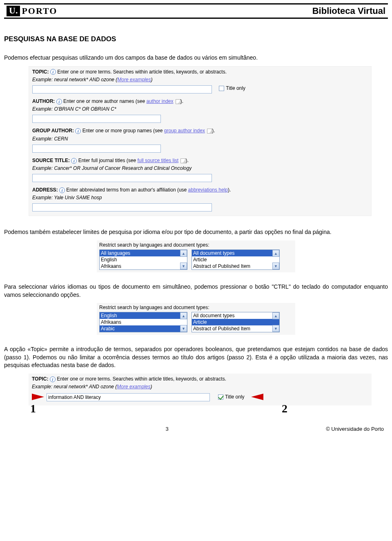 Image resolution: width=392 pixels, height=541 pixels. What do you see at coordinates (42, 168) in the screenshot?
I see `source-title-example-prefix: Example:` at bounding box center [42, 168].